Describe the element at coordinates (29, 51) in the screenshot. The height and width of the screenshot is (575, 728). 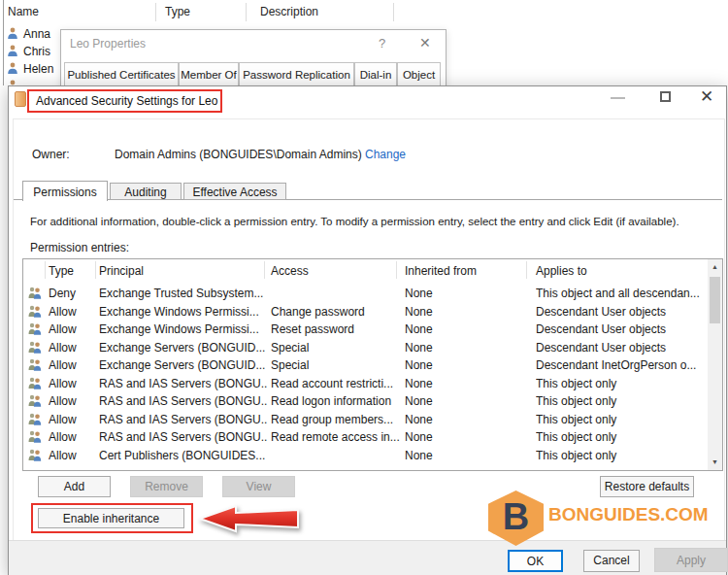
I see `list-item-user: Chris` at that location.